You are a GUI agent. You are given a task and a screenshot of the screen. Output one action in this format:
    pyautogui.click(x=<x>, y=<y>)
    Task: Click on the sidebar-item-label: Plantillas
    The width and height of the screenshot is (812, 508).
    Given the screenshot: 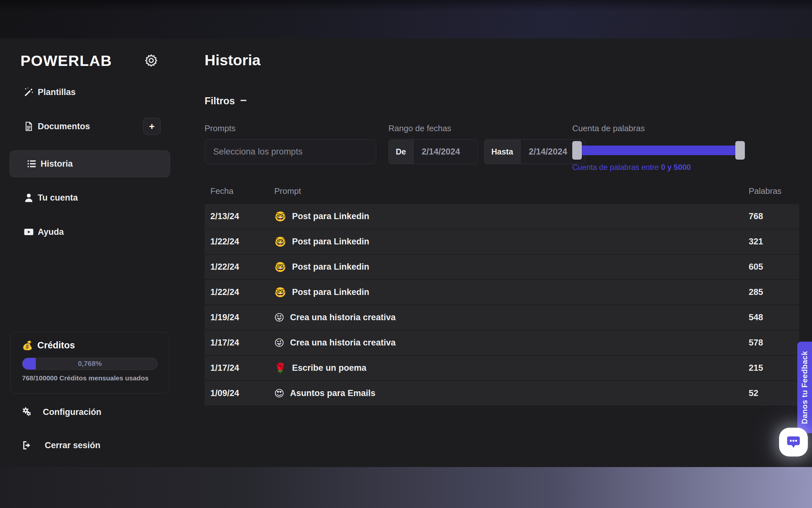 What is the action you would take?
    pyautogui.click(x=57, y=92)
    